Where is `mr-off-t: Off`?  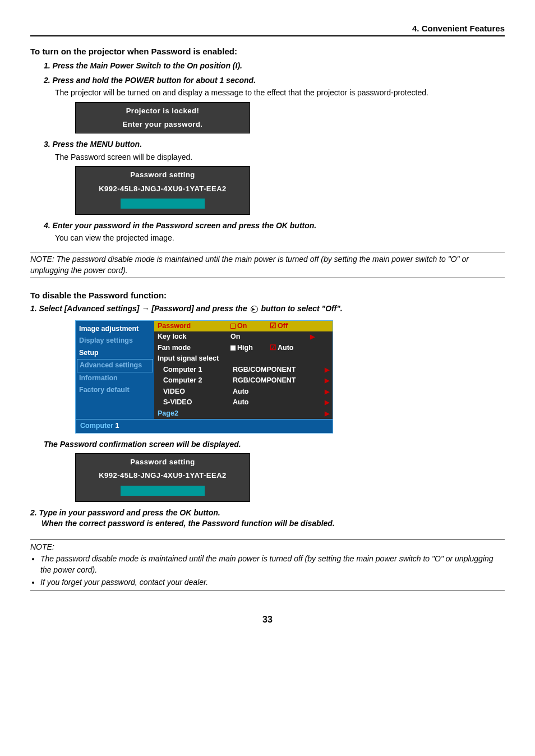
mr-off-t: Off is located at coordinates (283, 326).